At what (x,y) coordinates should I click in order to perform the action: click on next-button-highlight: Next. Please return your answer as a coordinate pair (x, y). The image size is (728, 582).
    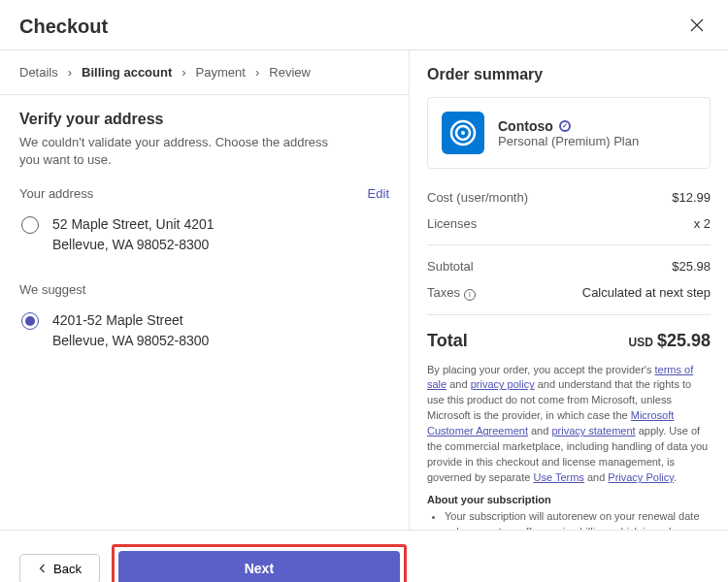
    Looking at the image, I should click on (259, 563).